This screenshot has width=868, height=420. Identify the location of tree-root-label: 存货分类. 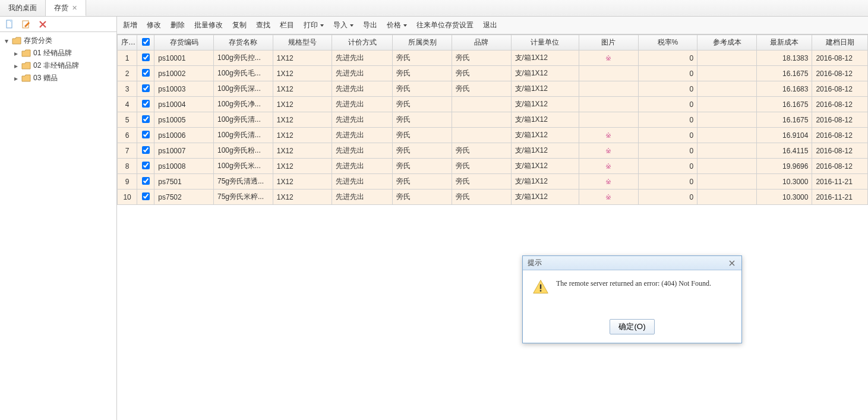
(38, 40).